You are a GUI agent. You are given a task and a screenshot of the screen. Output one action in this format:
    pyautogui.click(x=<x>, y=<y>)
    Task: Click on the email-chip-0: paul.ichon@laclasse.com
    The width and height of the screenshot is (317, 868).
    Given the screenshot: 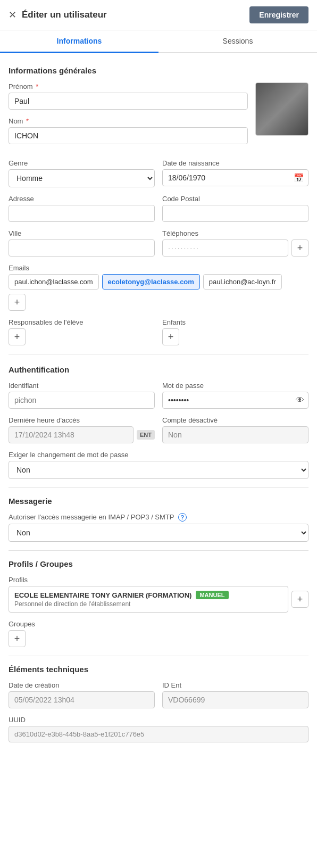 What is the action you would take?
    pyautogui.click(x=54, y=282)
    